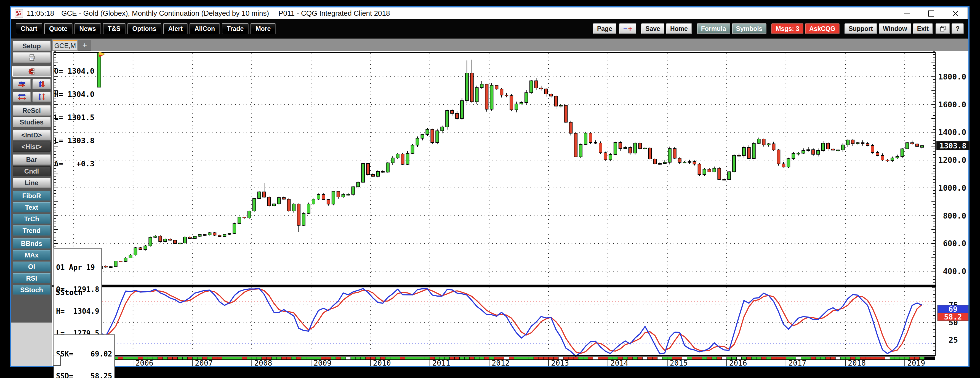  Describe the element at coordinates (916, 363) in the screenshot. I see `svg-text: 2019` at that location.